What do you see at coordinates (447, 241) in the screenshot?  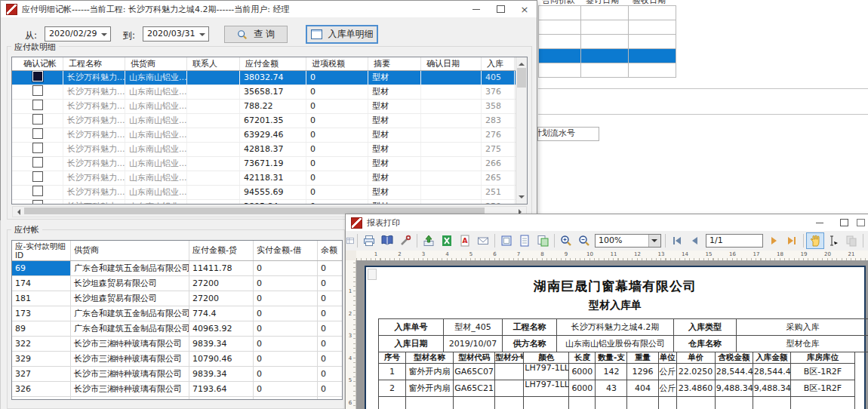 I see `excel-icon` at bounding box center [447, 241].